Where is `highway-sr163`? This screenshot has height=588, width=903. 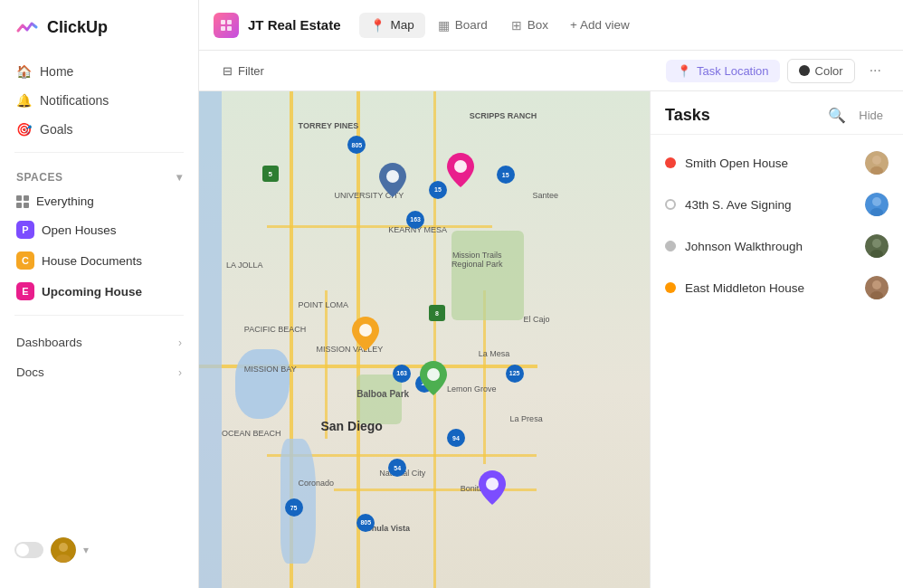
highway-sr163 is located at coordinates (326, 365).